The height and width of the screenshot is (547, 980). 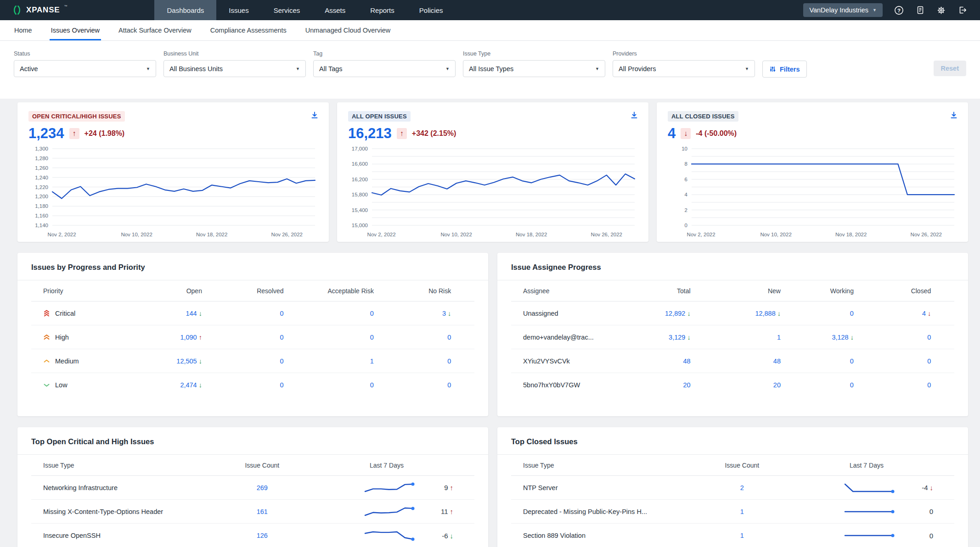 I want to click on kpi-value-row: 4 ↓ -4 (-50.00%), so click(x=812, y=134).